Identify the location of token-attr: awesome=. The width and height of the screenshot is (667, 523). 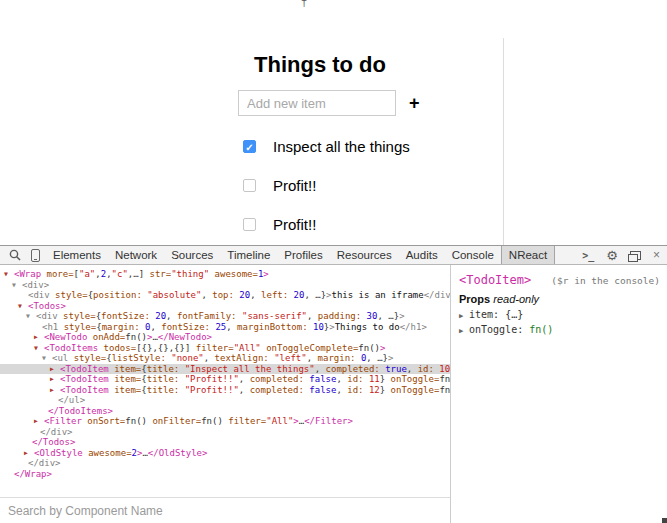
(108, 453).